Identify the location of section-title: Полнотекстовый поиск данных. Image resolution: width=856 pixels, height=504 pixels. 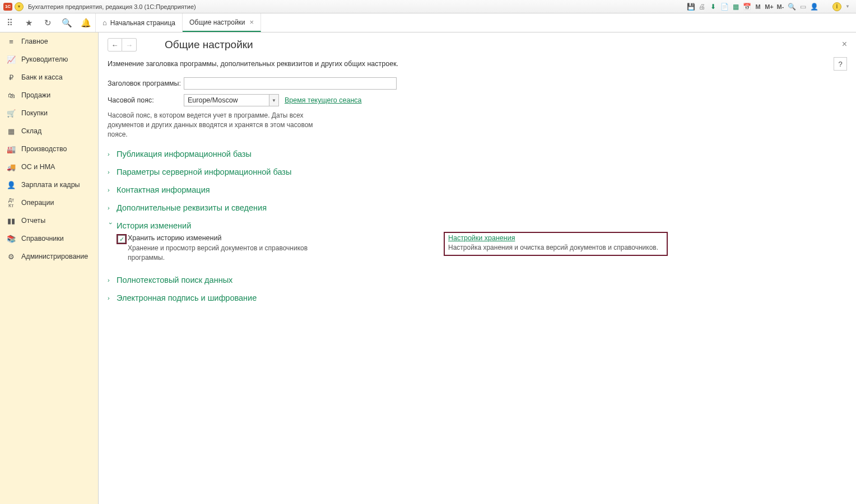
(175, 280).